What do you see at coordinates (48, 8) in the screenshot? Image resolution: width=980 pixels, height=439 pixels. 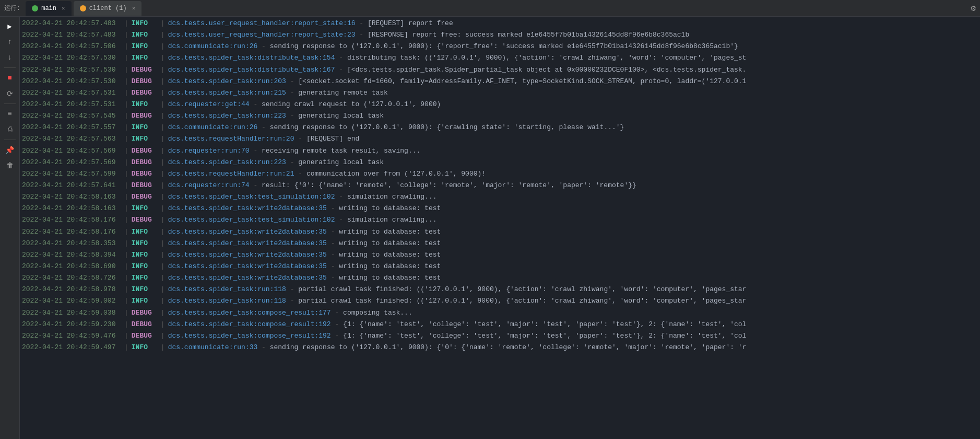 I see `tab-main: main ✕` at bounding box center [48, 8].